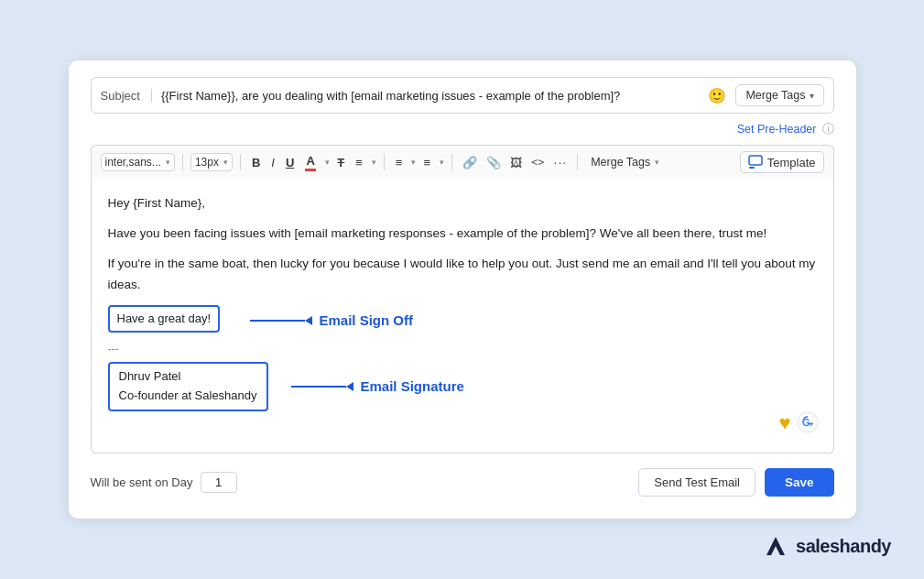 The image size is (924, 579). Describe the element at coordinates (414, 162) in the screenshot. I see `list-ol-chevron: ▾` at that location.